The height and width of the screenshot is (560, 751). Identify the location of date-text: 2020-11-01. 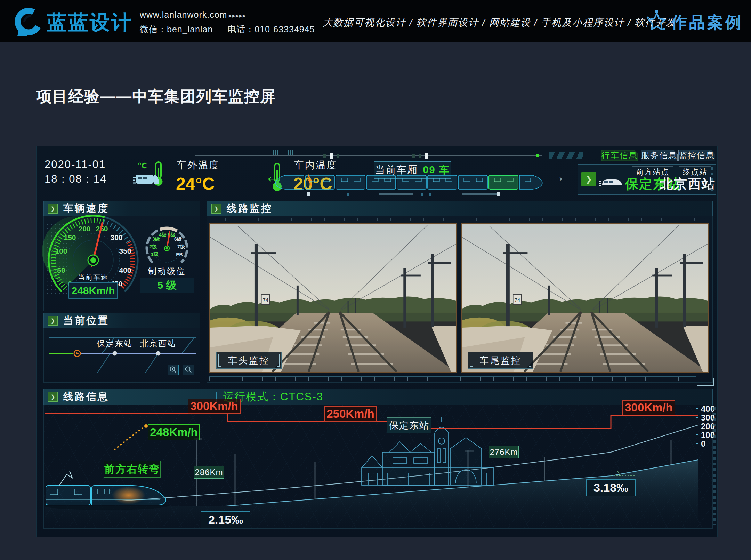
(76, 165).